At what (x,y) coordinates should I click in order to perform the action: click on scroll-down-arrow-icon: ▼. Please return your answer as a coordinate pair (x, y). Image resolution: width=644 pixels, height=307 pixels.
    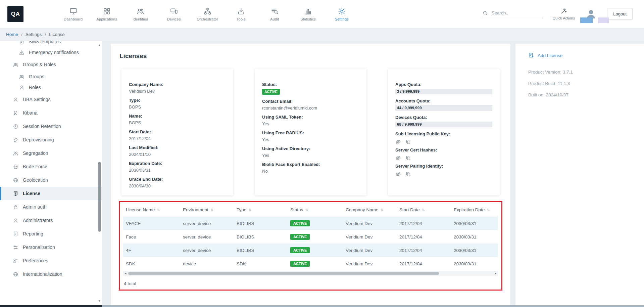
    Looking at the image, I should click on (99, 301).